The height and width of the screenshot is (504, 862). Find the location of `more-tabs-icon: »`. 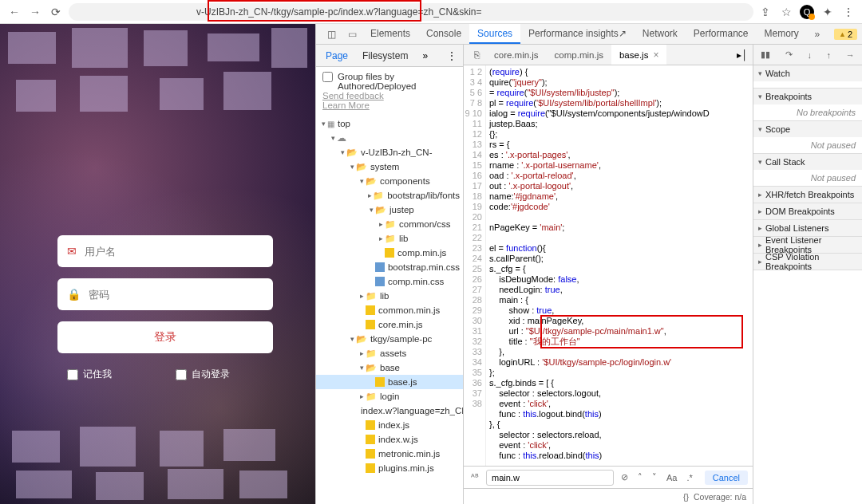

more-tabs-icon: » is located at coordinates (817, 33).